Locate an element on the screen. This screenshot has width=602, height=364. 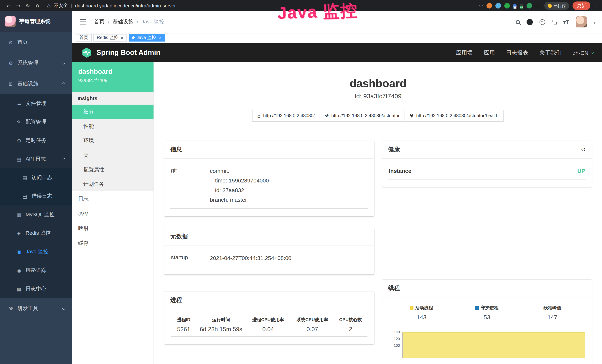
metadata-card: 元数据 startup 2021-04-27T00:44:31.254+08:0… is located at coordinates (269, 251).